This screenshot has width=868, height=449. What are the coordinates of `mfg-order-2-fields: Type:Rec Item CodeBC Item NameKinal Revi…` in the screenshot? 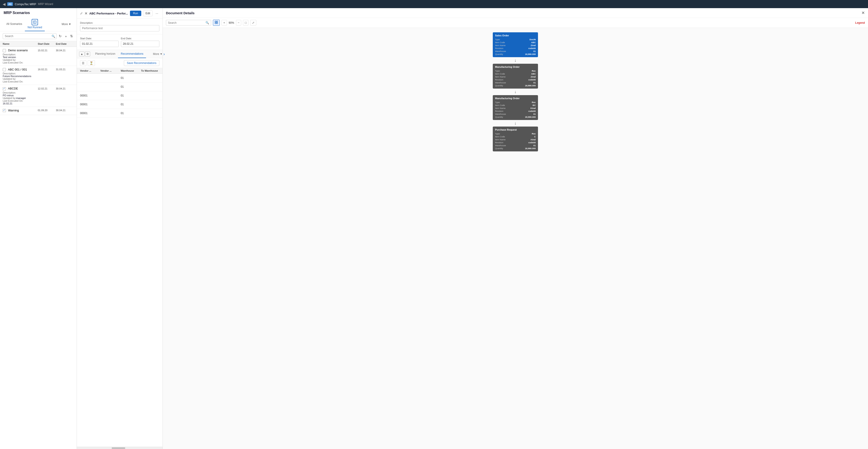 It's located at (516, 110).